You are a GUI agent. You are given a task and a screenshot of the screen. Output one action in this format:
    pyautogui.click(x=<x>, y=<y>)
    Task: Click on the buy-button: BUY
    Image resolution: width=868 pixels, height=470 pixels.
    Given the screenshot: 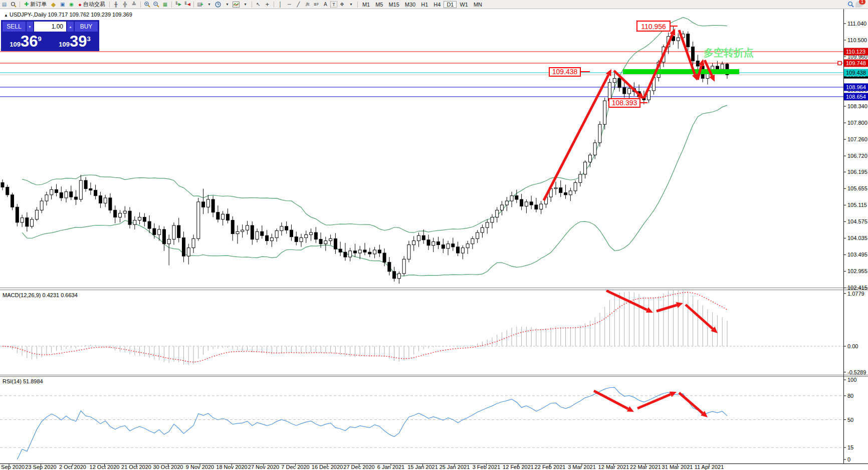 What is the action you would take?
    pyautogui.click(x=86, y=27)
    